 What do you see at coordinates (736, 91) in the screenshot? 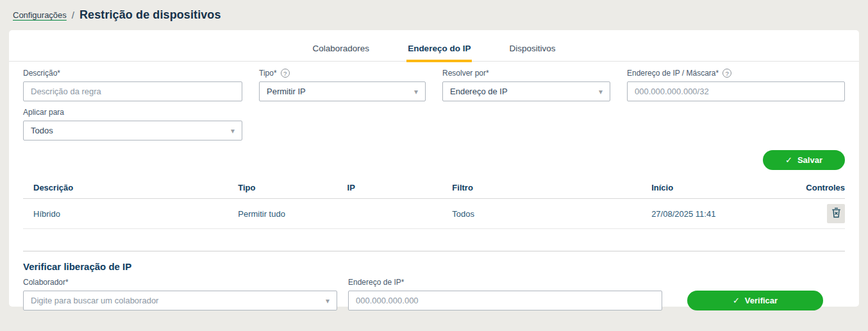
I see `endereco-ip-mascara-input` at bounding box center [736, 91].